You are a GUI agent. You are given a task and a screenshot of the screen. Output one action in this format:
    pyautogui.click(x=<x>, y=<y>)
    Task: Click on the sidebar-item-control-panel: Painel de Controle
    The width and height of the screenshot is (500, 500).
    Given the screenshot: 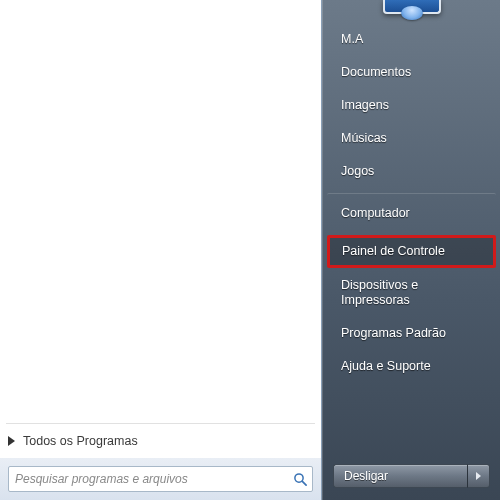 What is the action you would take?
    pyautogui.click(x=412, y=252)
    